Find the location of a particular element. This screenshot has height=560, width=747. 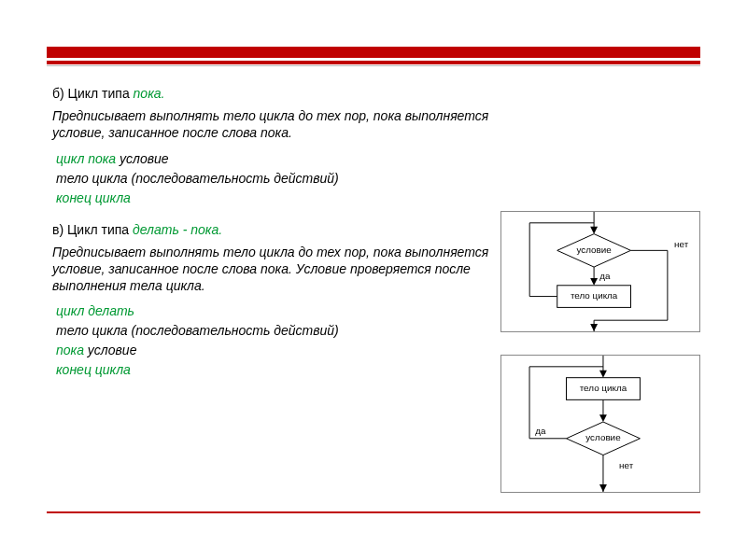

section-b-keyword: пока. is located at coordinates (149, 93).